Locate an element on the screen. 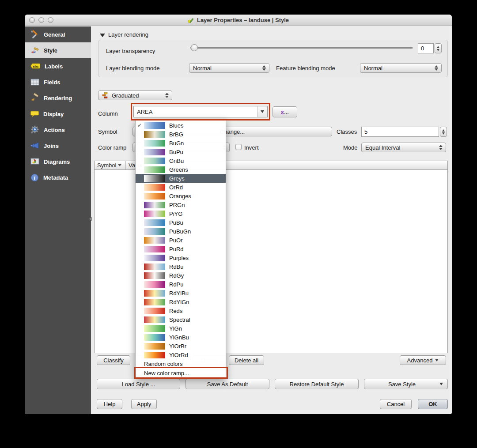 The image size is (477, 448). expression-builder-button: ε... is located at coordinates (285, 112).